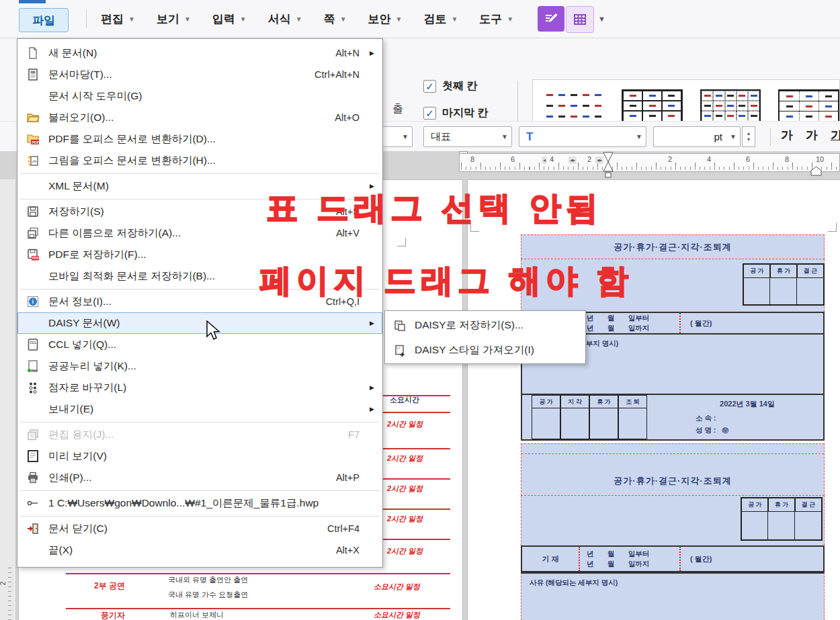 This screenshot has height=620, width=840. I want to click on file-menu-item: 인쇄(P)...Alt+P, so click(200, 478).